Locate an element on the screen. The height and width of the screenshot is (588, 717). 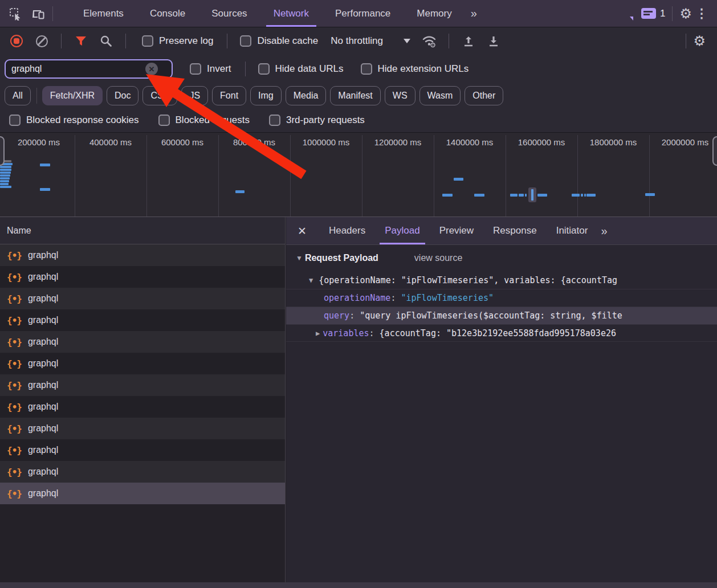
record-button is located at coordinates (17, 41).